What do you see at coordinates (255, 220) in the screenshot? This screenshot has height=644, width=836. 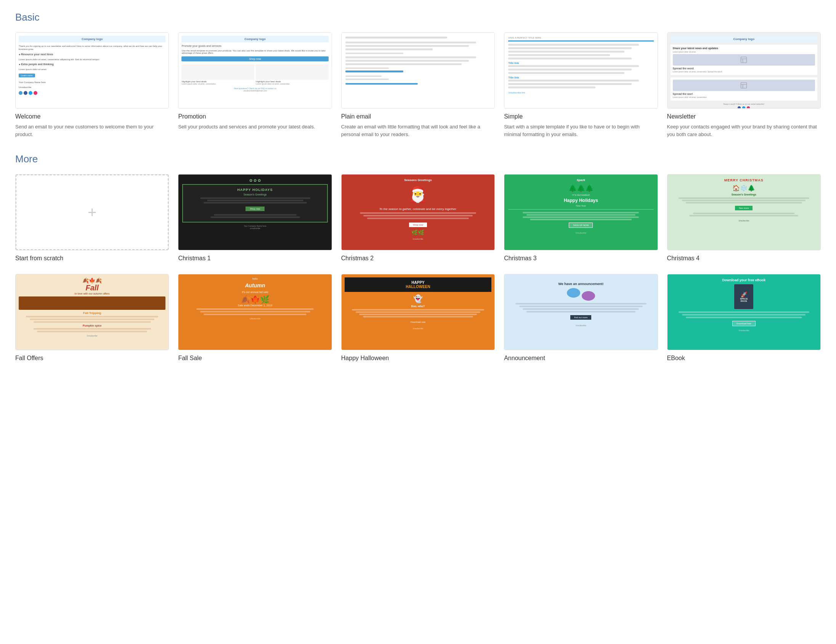 I see `template-card-christmas1: ✿ ✿ ✿ HAPPY HOLIDAYS Season's Greetings …` at bounding box center [255, 220].